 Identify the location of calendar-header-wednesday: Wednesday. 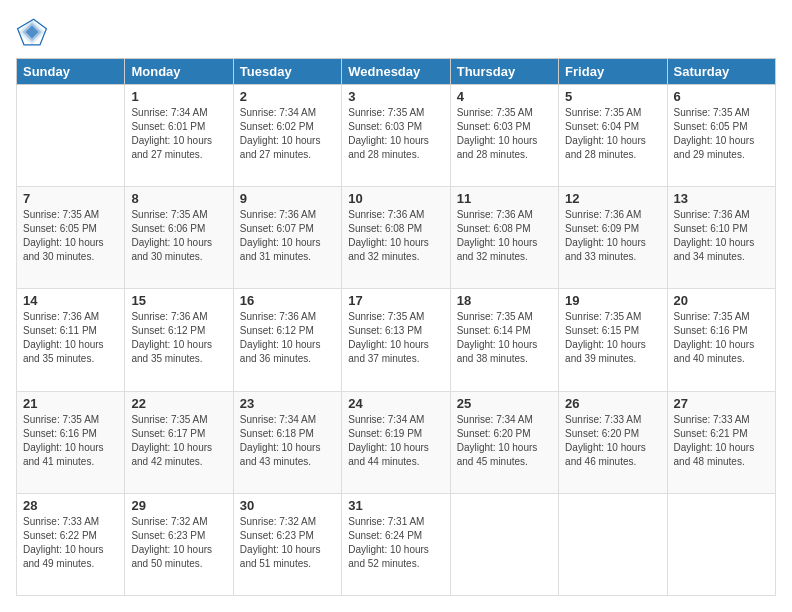
(396, 72).